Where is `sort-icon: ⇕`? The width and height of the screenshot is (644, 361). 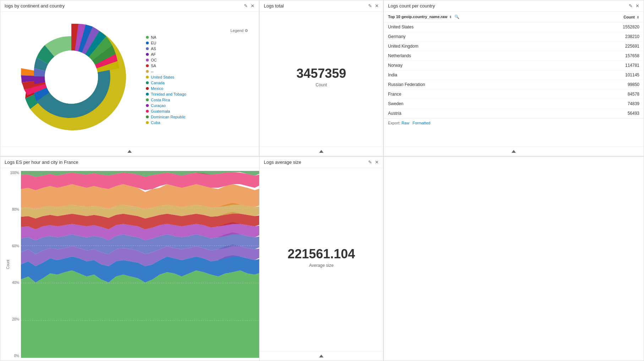 sort-icon: ⇕ is located at coordinates (451, 17).